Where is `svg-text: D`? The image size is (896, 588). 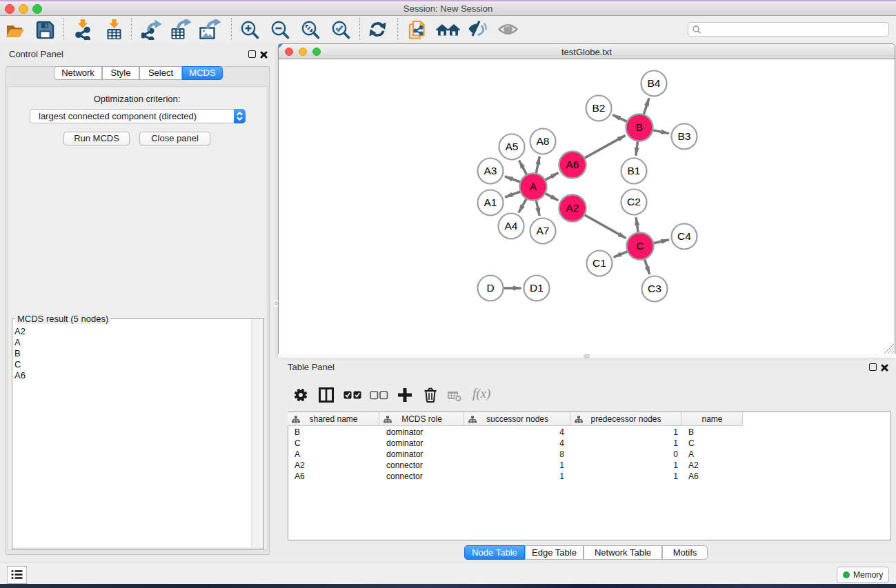
svg-text: D is located at coordinates (490, 288).